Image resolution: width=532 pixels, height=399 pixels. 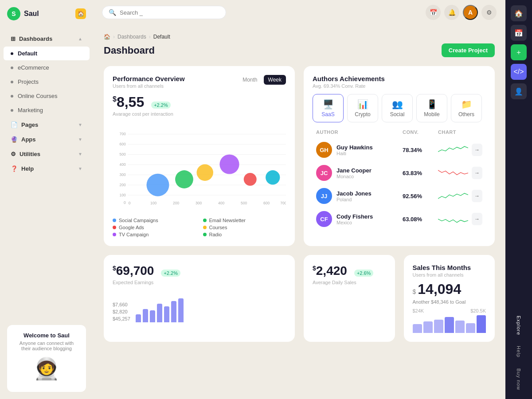 What do you see at coordinates (453, 173) in the screenshot?
I see `sparkline` at bounding box center [453, 173].